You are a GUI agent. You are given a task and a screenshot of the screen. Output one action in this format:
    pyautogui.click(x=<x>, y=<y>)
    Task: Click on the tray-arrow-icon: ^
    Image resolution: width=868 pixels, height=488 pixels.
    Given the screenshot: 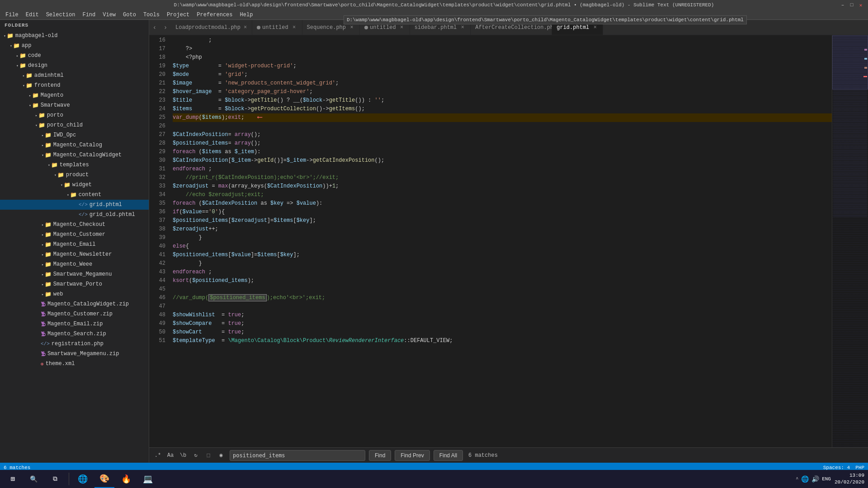 What is the action you would take?
    pyautogui.click(x=797, y=479)
    